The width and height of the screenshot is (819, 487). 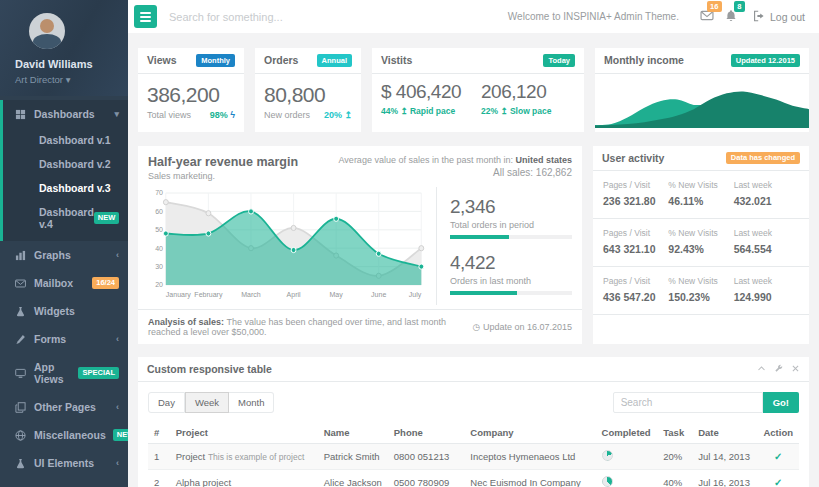 What do you see at coordinates (66, 114) in the screenshot?
I see `sidebar-item-dashboards: Dashboards▾` at bounding box center [66, 114].